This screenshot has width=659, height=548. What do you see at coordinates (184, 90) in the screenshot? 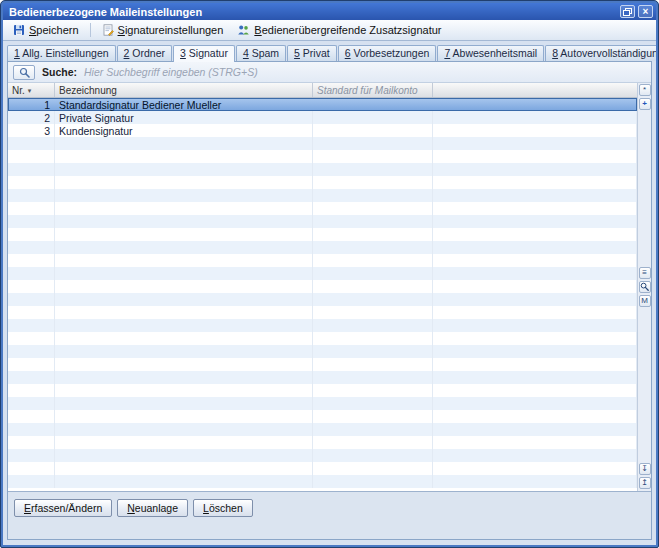
I see `column-header-bezeichnung: Bezeichnung` at bounding box center [184, 90].